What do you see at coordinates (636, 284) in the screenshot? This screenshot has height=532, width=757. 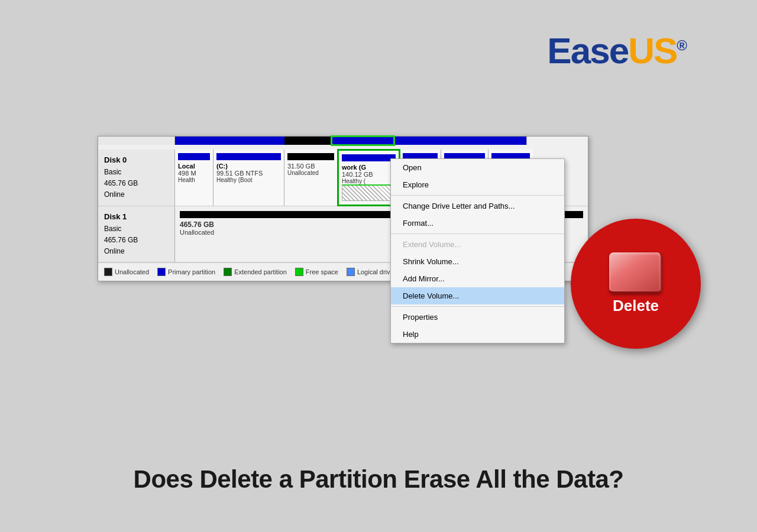 I see `delete-button-circle: Delete` at bounding box center [636, 284].